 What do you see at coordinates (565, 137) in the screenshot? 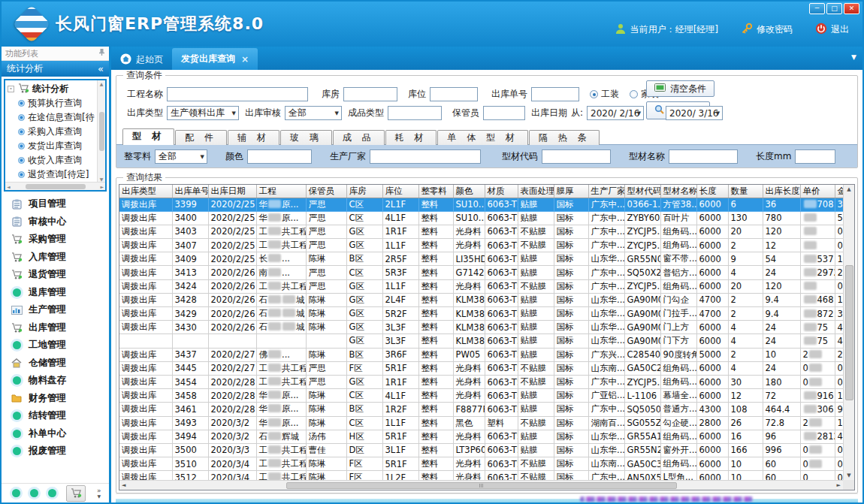
I see `material-tab-隔热条: 隔 热 条` at bounding box center [565, 137].